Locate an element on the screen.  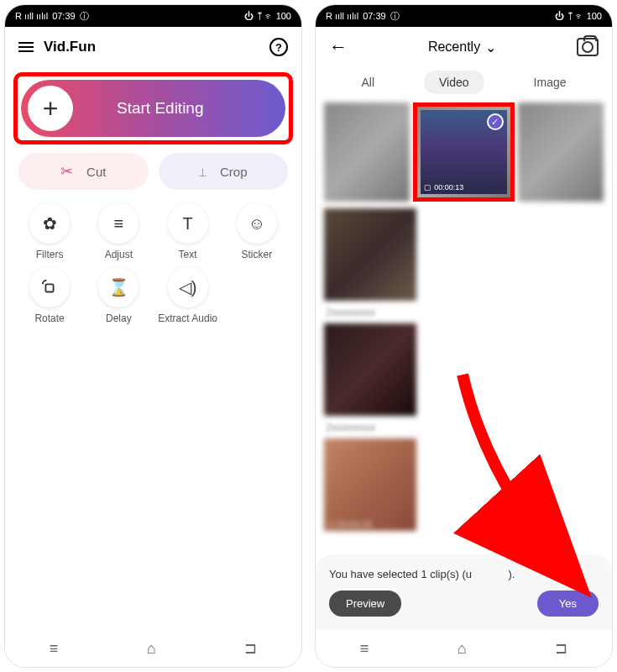
rotate-icon is located at coordinates (50, 287).